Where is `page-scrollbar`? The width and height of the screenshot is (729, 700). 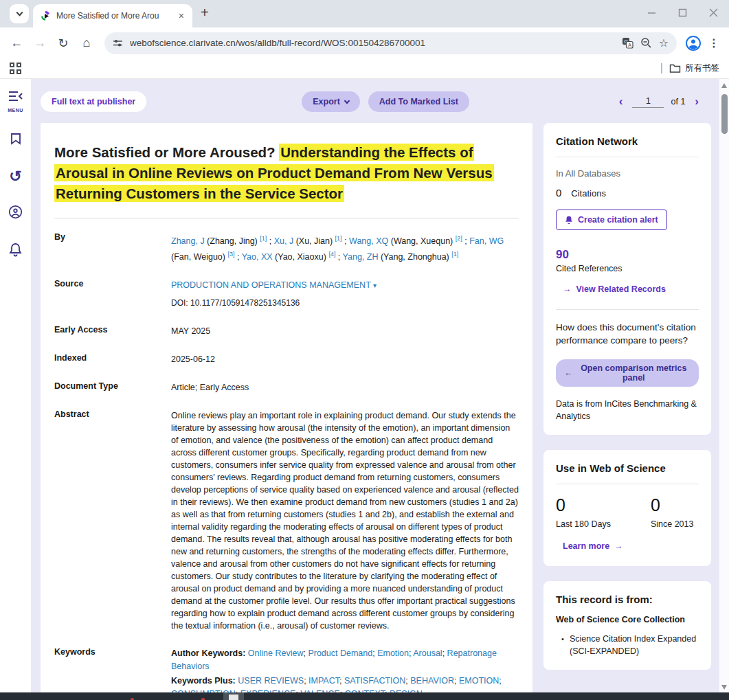
page-scrollbar is located at coordinates (724, 386).